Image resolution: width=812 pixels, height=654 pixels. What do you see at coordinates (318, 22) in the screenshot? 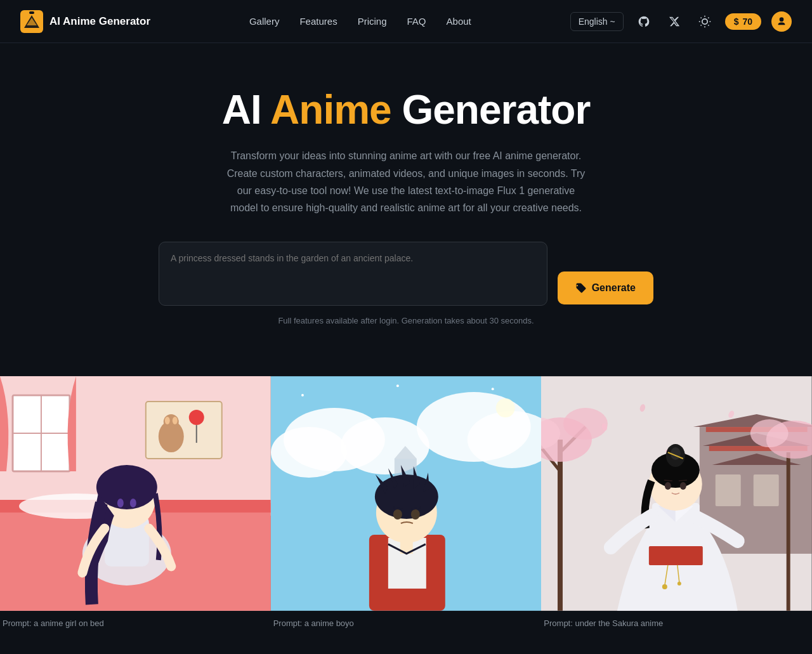
I see `nav-features: Features` at bounding box center [318, 22].